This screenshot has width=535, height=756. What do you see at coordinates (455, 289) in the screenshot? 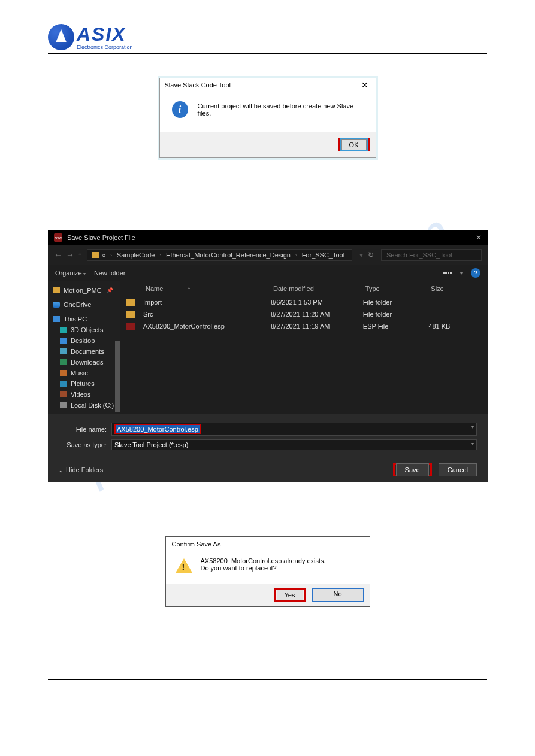
I see `column-size: Size` at bounding box center [455, 289].